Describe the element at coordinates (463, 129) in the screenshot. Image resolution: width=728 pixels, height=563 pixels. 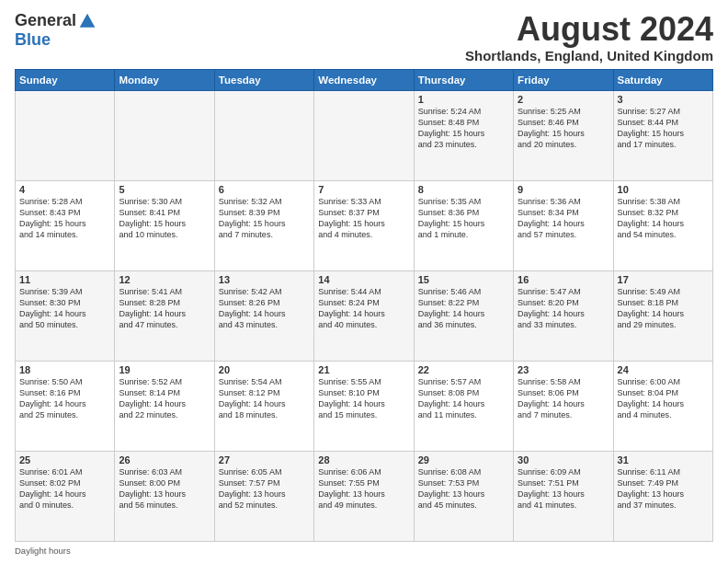
I see `day-info: Sunrise: 5:24 AM Sunset: 8:48 PM Dayligh…` at that location.